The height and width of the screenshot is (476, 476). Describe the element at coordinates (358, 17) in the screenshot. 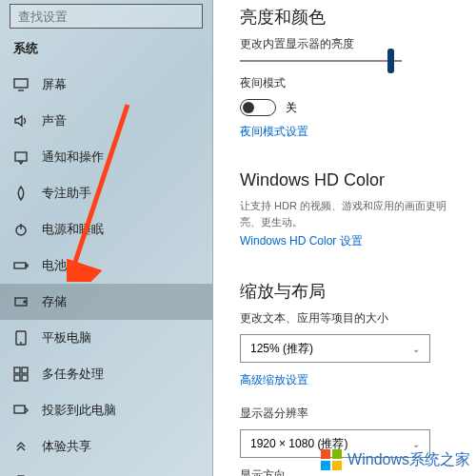

I see `brightness-title: 亮度和颜色` at that location.